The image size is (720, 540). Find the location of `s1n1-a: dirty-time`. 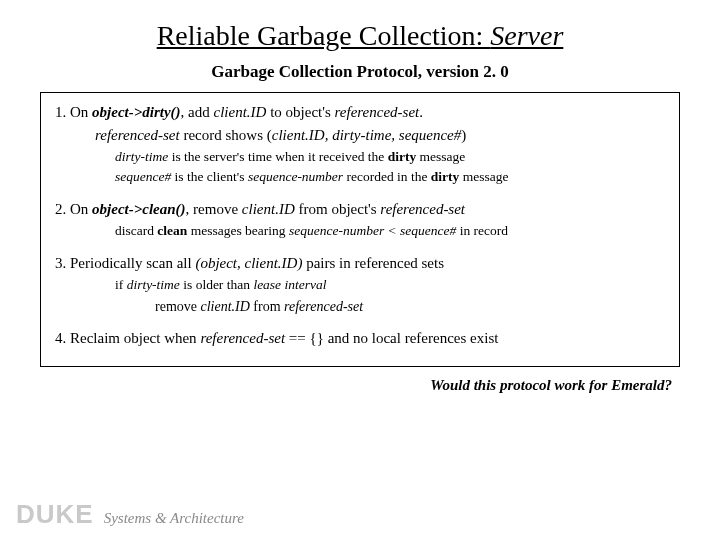

s1n1-a: dirty-time is located at coordinates (142, 156).